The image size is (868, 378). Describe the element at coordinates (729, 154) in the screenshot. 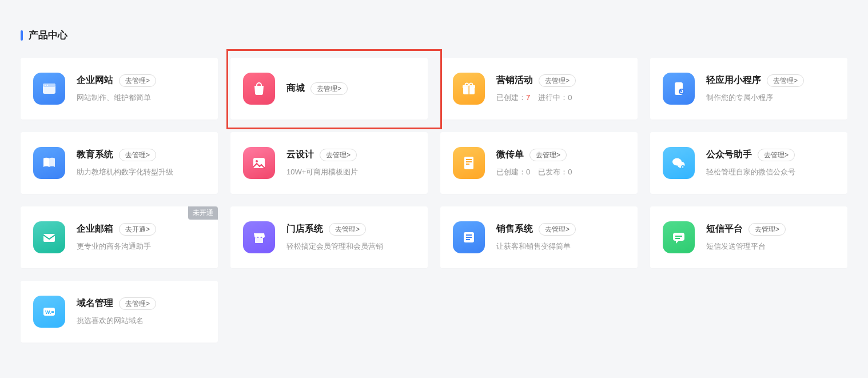

I see `card-title: 公众号助手` at that location.